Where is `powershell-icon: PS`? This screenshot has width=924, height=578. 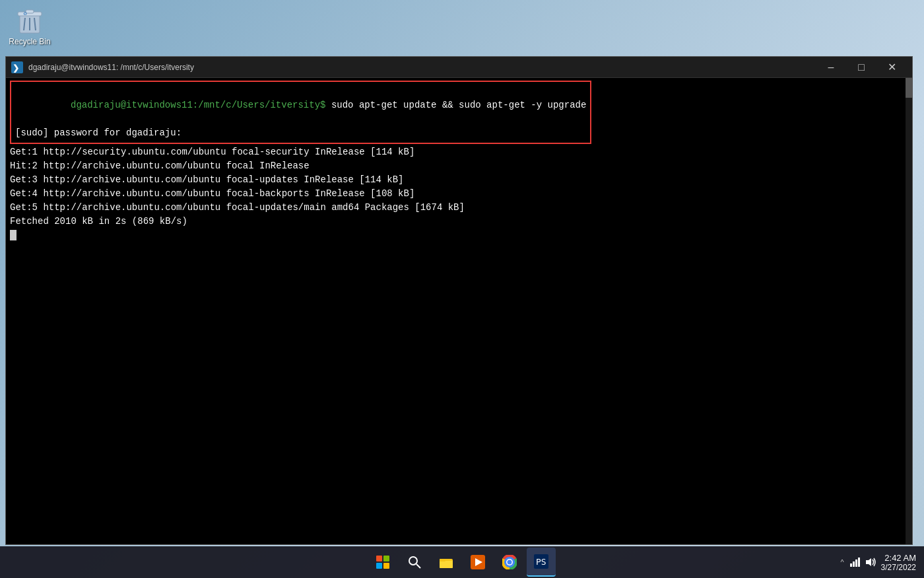 powershell-icon: PS is located at coordinates (541, 561).